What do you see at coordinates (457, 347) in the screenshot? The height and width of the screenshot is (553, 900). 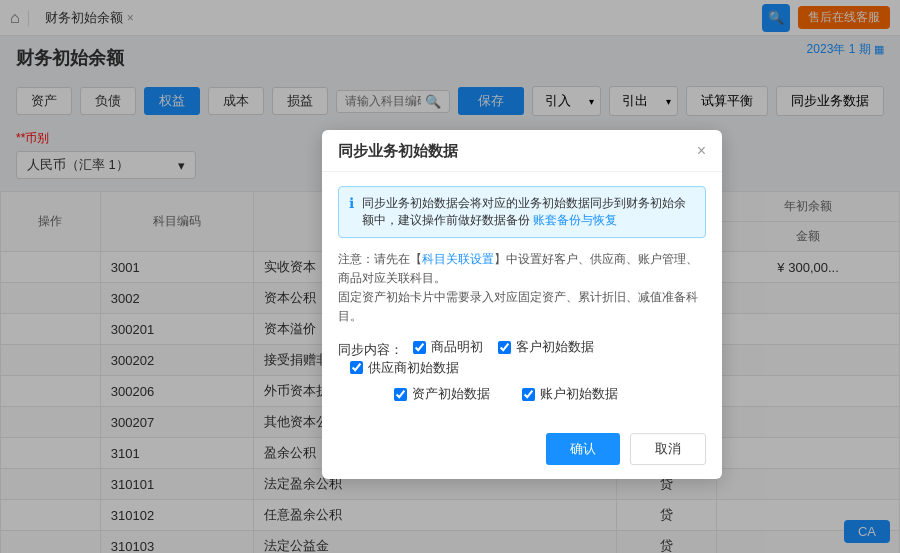 I see `checkbox-goods-label: 商品明初` at bounding box center [457, 347].